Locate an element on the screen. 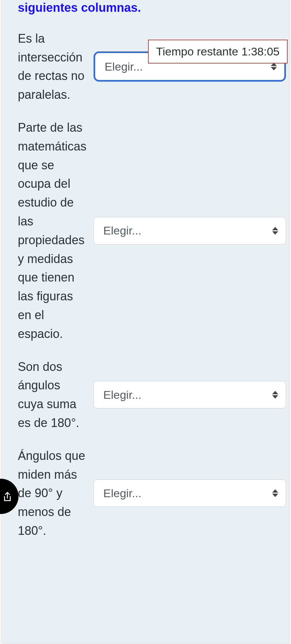  question-prompt: Son dos ángulos cuya suma es de 180°. is located at coordinates (56, 395).